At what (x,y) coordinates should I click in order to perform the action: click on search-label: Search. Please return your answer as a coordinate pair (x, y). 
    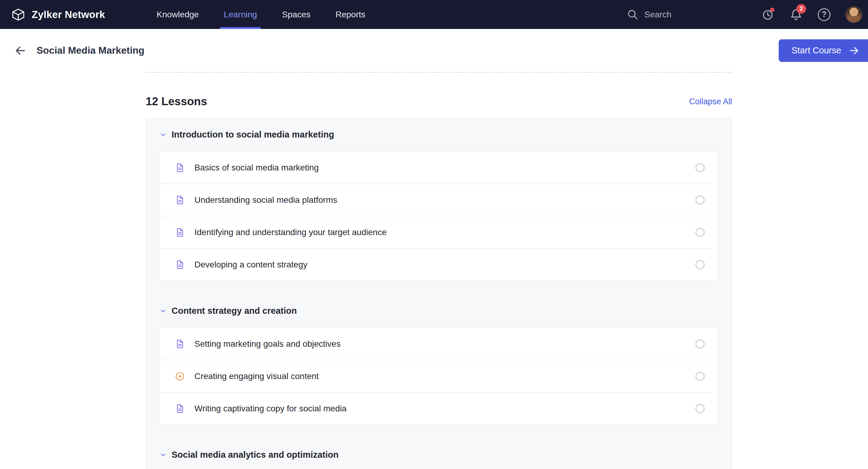
    Looking at the image, I should click on (658, 15).